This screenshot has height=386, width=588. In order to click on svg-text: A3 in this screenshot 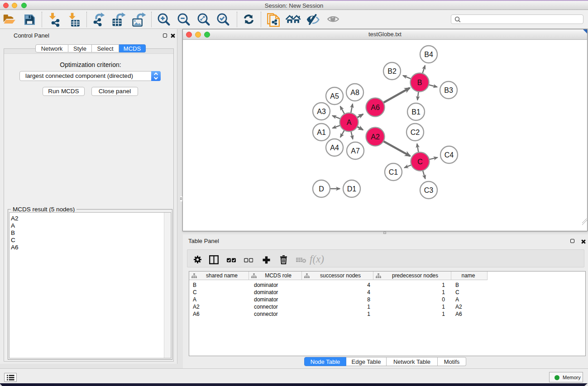, I will do `click(321, 111)`.